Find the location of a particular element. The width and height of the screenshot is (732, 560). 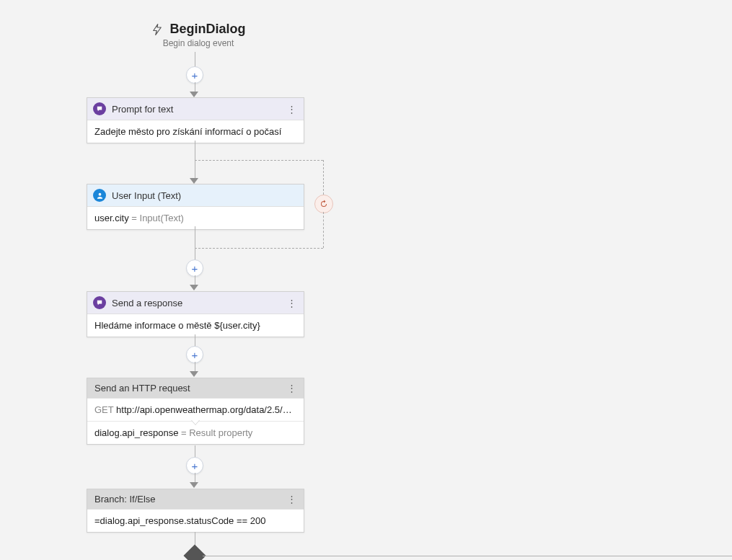

result-property: dialog.api_response is located at coordinates (136, 432).